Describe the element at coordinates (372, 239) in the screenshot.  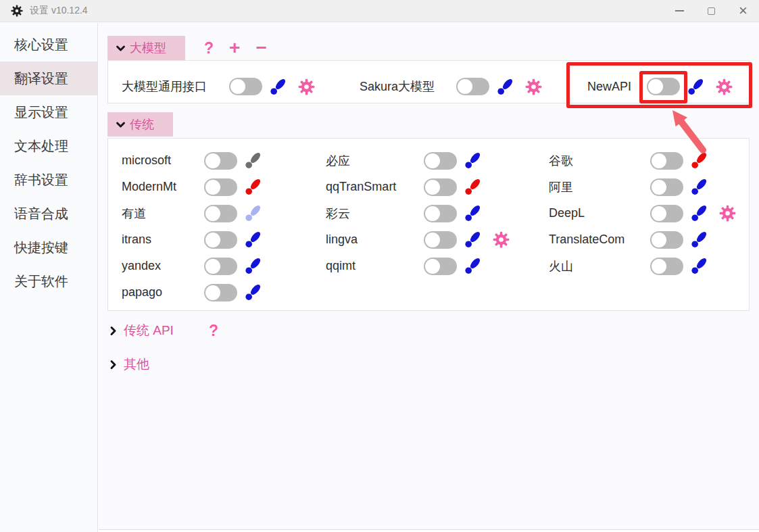
I see `service-label: lingva` at that location.